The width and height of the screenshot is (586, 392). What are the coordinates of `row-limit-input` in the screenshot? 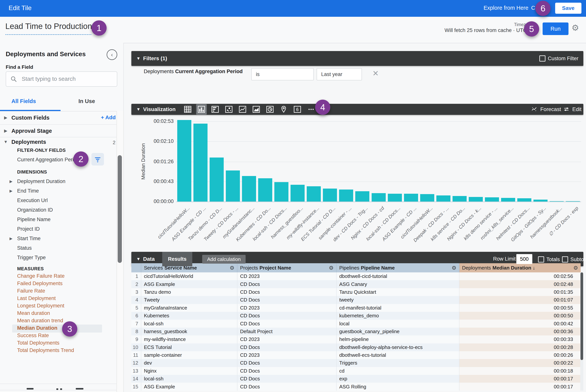 It's located at (524, 259).